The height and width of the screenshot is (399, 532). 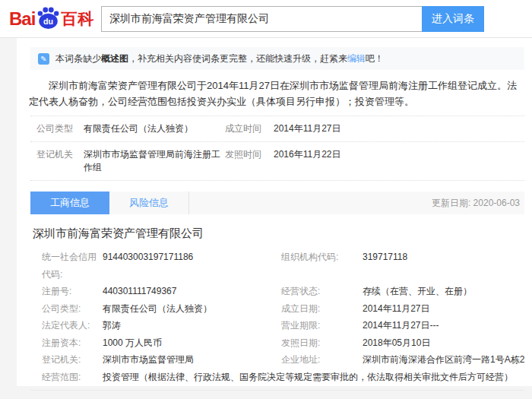 What do you see at coordinates (72, 292) in the screenshot?
I see `field-label: 注册号:` at bounding box center [72, 292].